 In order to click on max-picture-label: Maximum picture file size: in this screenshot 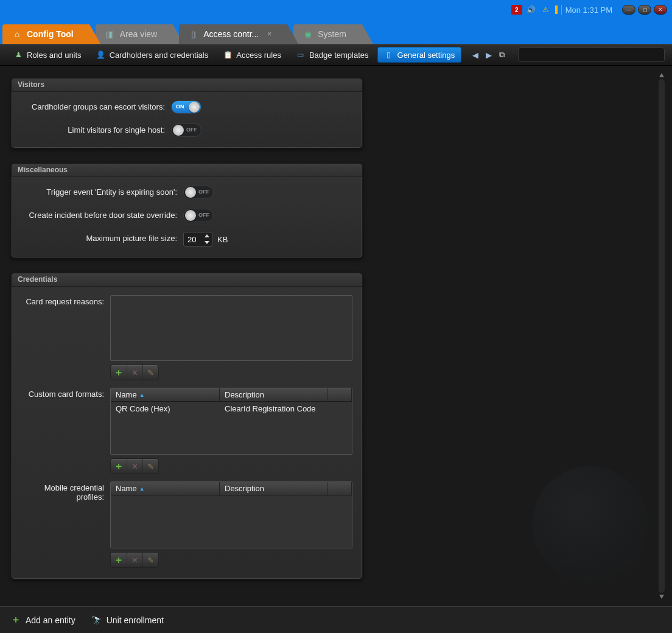, I will do `click(99, 237)`.